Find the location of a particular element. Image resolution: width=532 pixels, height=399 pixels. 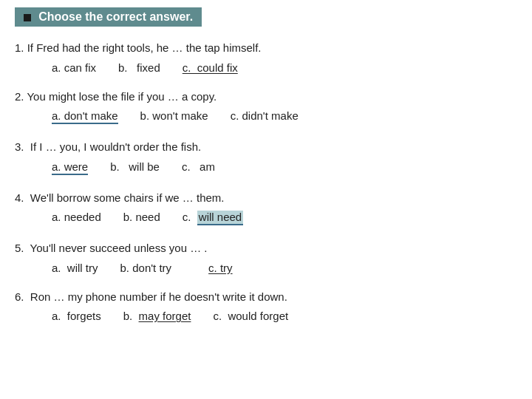

question-5-answers: a. will try b. don't try c. try is located at coordinates (266, 269).